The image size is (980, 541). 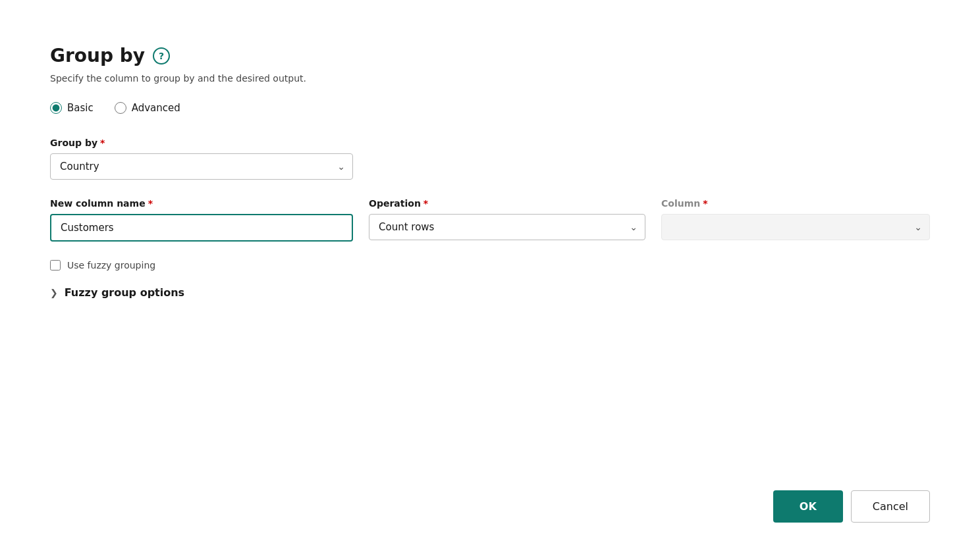 I want to click on operation-section: Operation * Count rows Sum Average Min M…, so click(x=507, y=219).